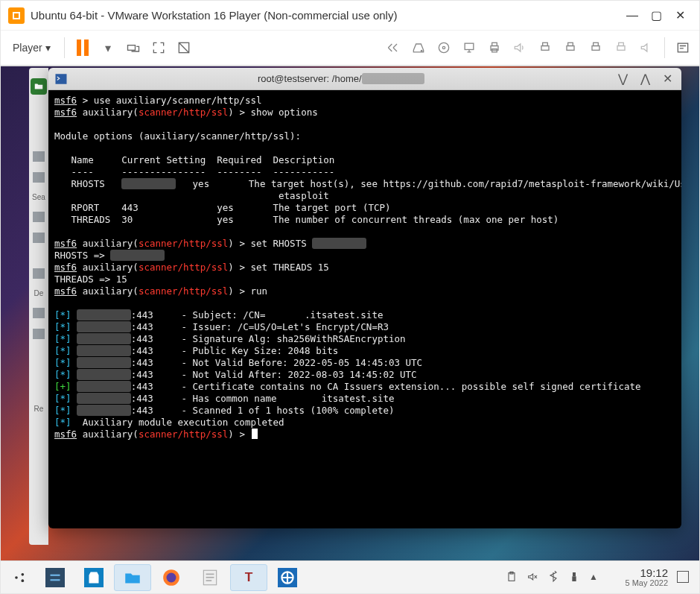  Describe the element at coordinates (133, 578) in the screenshot. I see `taskbar-item-dolphin` at that location.